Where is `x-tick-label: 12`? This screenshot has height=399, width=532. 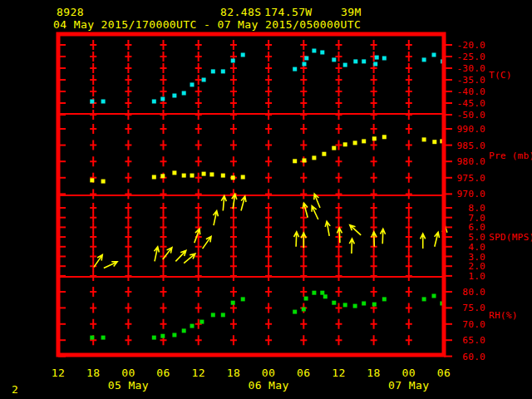 x-tick-label: 12 is located at coordinates (198, 372).